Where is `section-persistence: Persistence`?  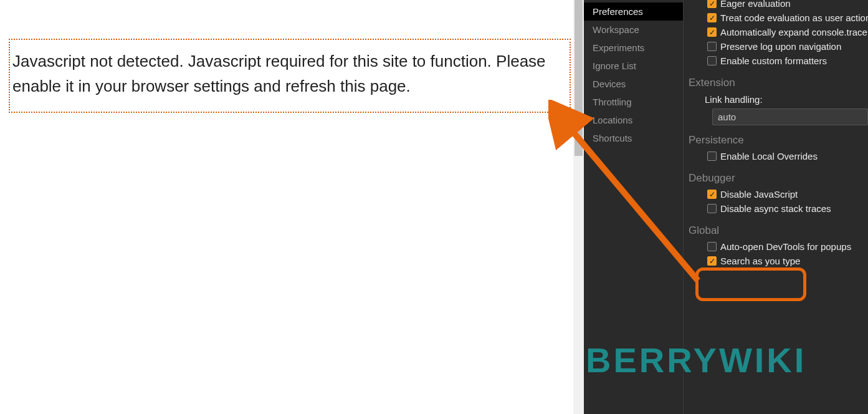
section-persistence: Persistence is located at coordinates (777, 137).